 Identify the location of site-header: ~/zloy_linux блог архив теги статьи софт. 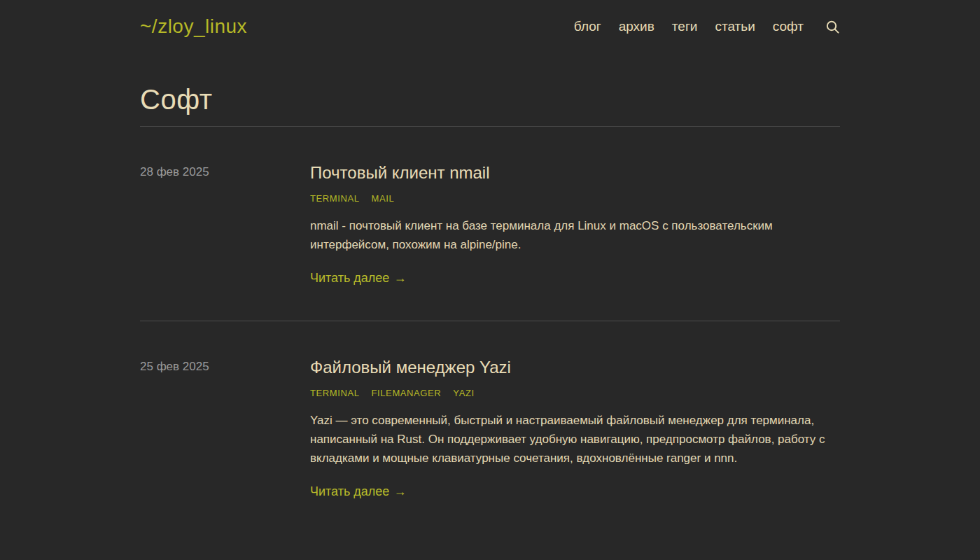
(490, 19).